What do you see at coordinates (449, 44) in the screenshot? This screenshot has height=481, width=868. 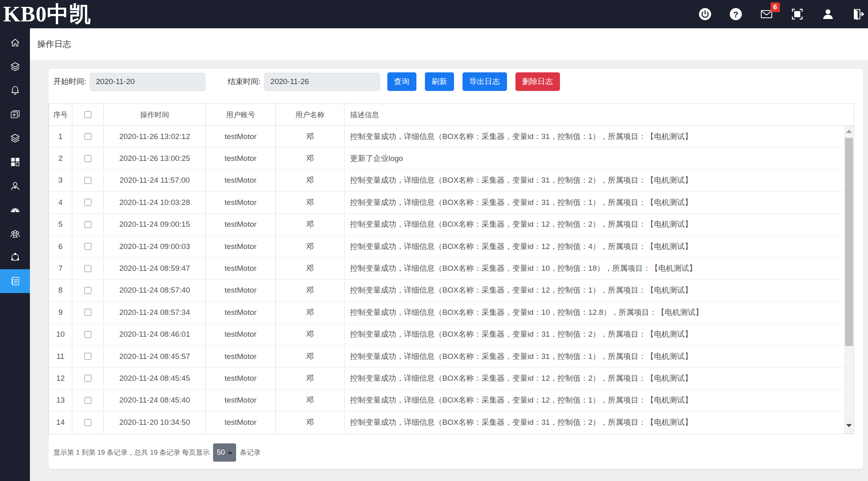 I see `page-title: 操作日志` at bounding box center [449, 44].